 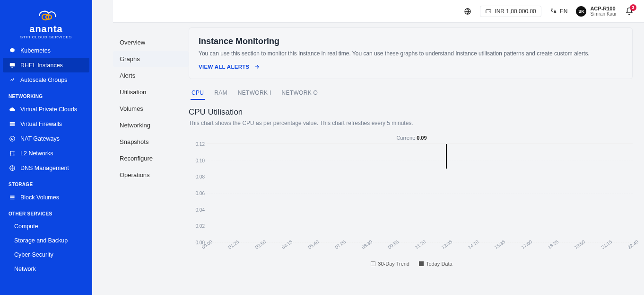 What do you see at coordinates (446, 156) in the screenshot?
I see `chart-today-spike` at bounding box center [446, 156].